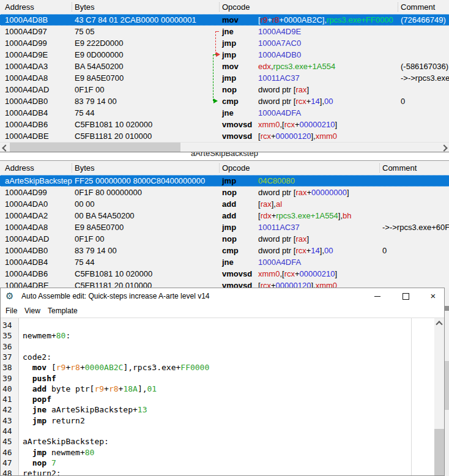  I want to click on editor-line: 46 jmp newmem+80, so click(223, 453).